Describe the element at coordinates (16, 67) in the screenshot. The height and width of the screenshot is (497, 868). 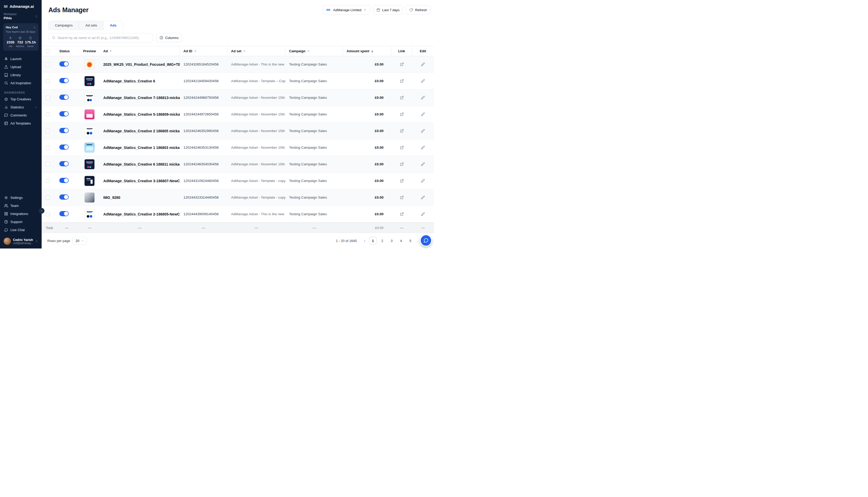
I see `sidebar-item-label: Upload` at that location.